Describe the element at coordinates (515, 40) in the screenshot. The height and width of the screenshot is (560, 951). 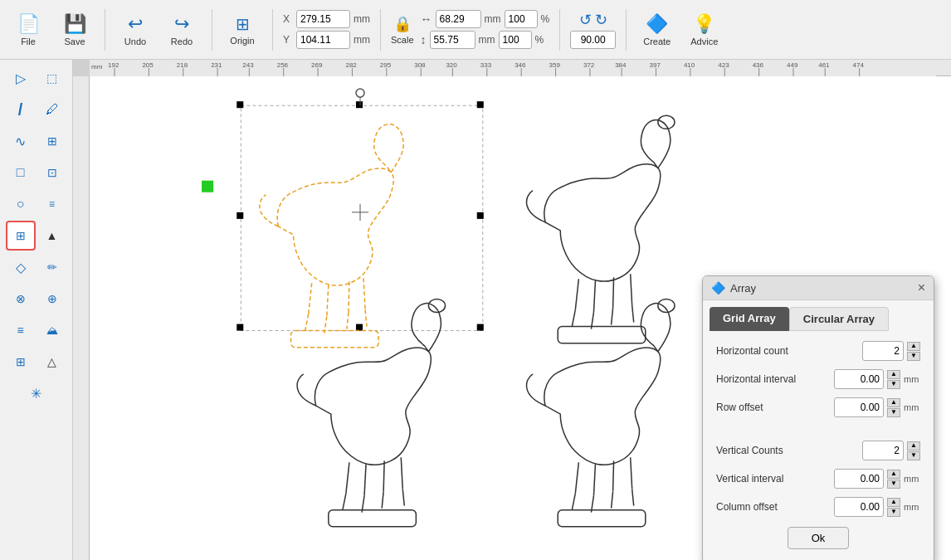
I see `height-pct-input` at that location.